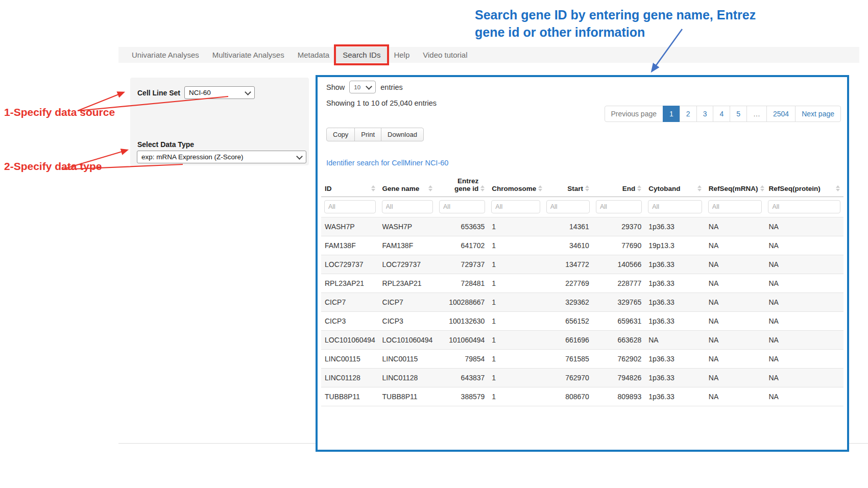 This screenshot has width=868, height=488. I want to click on data-type-select: exp: mRNA Expression (Z-Score), so click(222, 157).